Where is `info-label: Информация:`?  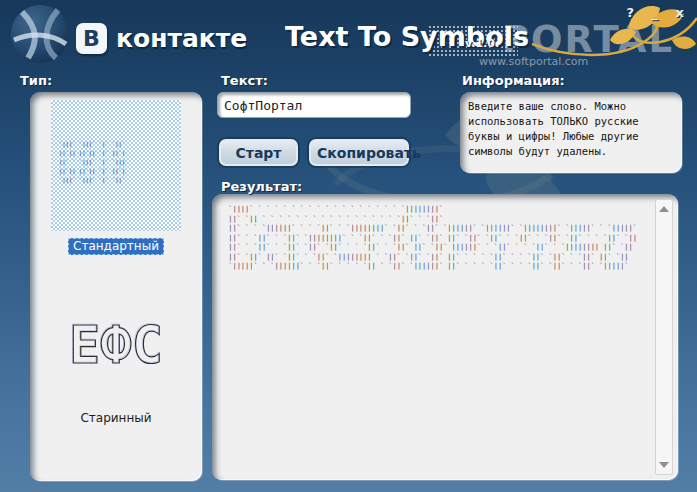
info-label: Информация: is located at coordinates (514, 80).